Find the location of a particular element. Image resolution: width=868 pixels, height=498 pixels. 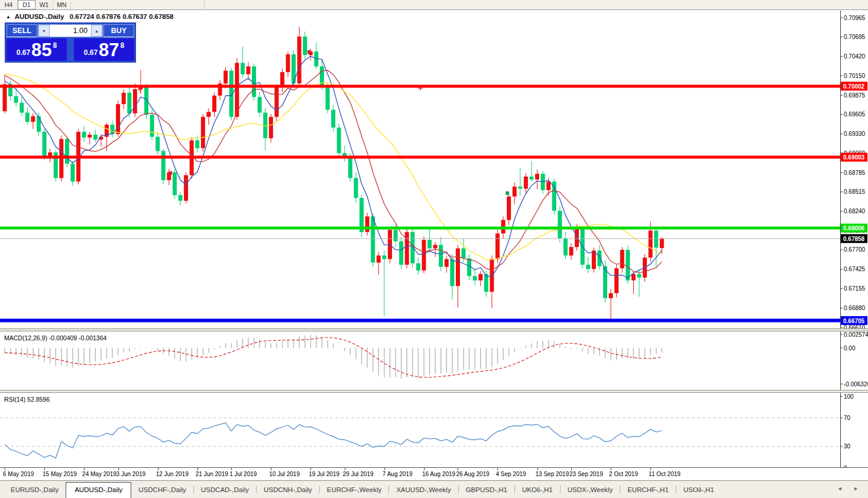

spinner-down-icon: ▼ is located at coordinates (44, 31).